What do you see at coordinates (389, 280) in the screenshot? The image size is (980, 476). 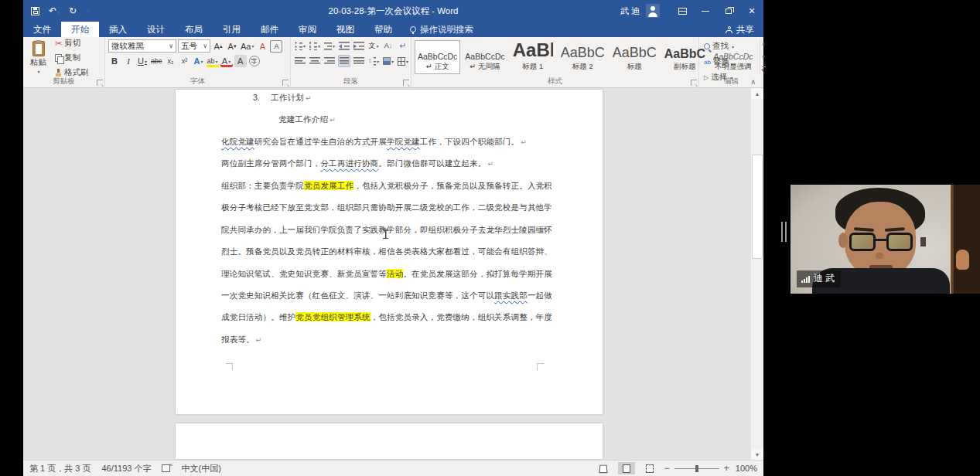 I see `document-line-9: 理论知识笔试、党史知识竞赛、新党员宣誓等活动。在党员发展这部分，拟打算每学期开展` at bounding box center [389, 280].